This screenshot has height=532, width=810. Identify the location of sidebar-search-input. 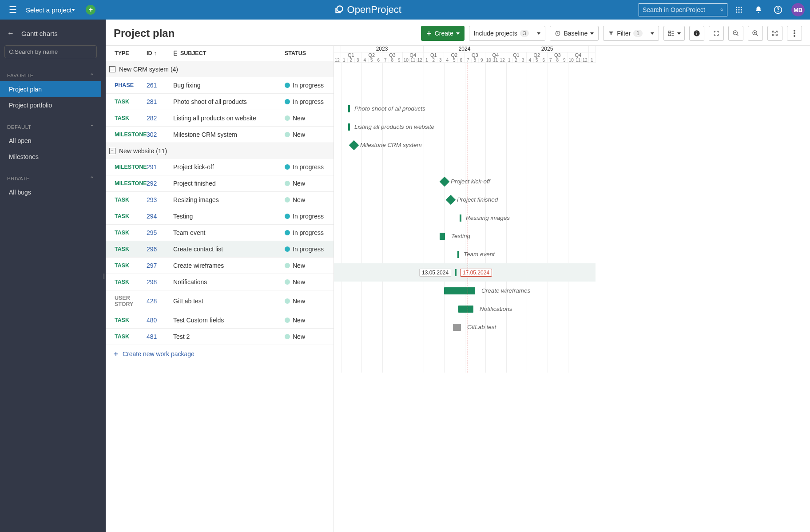
(54, 52).